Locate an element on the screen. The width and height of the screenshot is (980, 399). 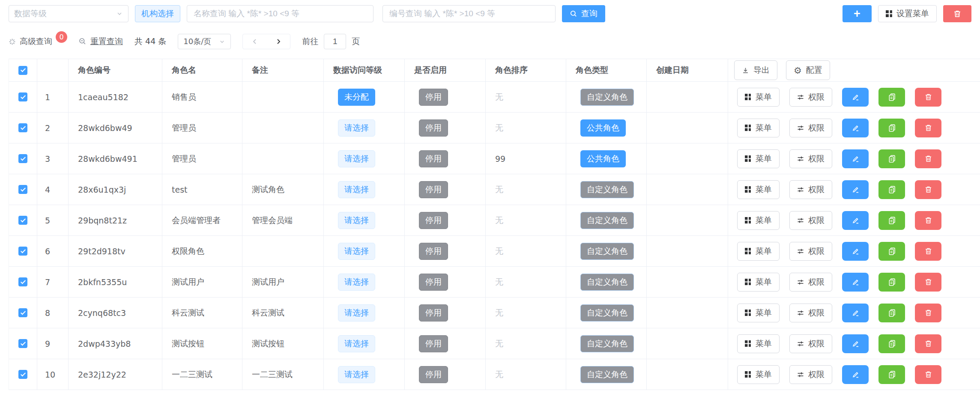
code-query-input is located at coordinates (469, 14).